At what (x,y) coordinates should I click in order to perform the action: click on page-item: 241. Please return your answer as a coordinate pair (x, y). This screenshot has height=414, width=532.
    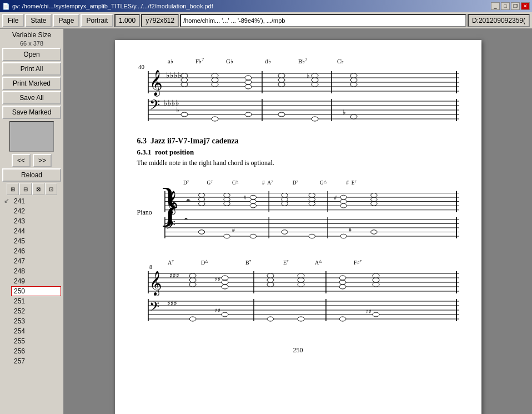
    Looking at the image, I should click on (36, 201).